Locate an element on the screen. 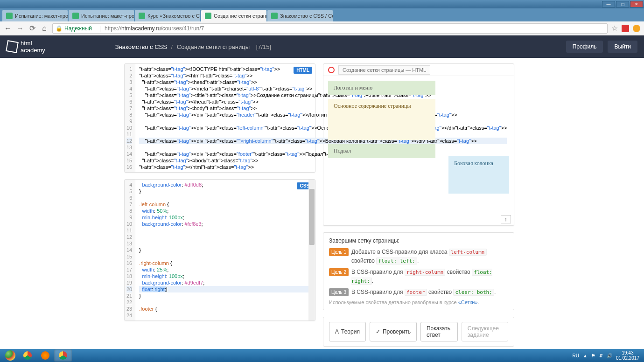  extension-user-icon is located at coordinates (637, 28).